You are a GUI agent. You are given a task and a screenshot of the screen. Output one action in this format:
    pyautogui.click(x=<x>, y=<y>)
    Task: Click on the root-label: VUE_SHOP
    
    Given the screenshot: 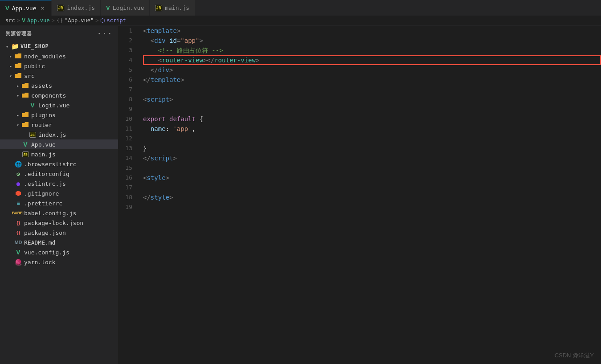 What is the action you would take?
    pyautogui.click(x=70, y=46)
    